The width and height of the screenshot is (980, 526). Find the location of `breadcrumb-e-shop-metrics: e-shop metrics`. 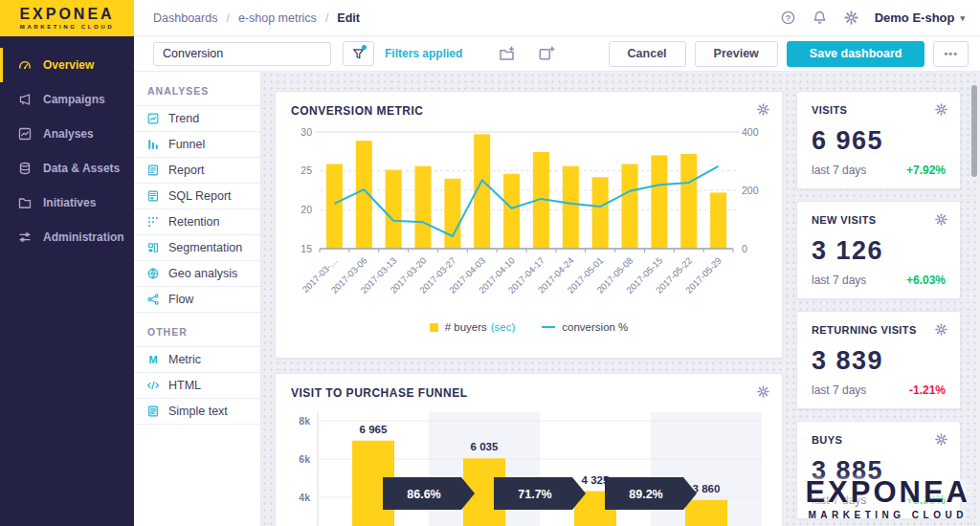

breadcrumb-e-shop-metrics: e-shop metrics is located at coordinates (278, 18).